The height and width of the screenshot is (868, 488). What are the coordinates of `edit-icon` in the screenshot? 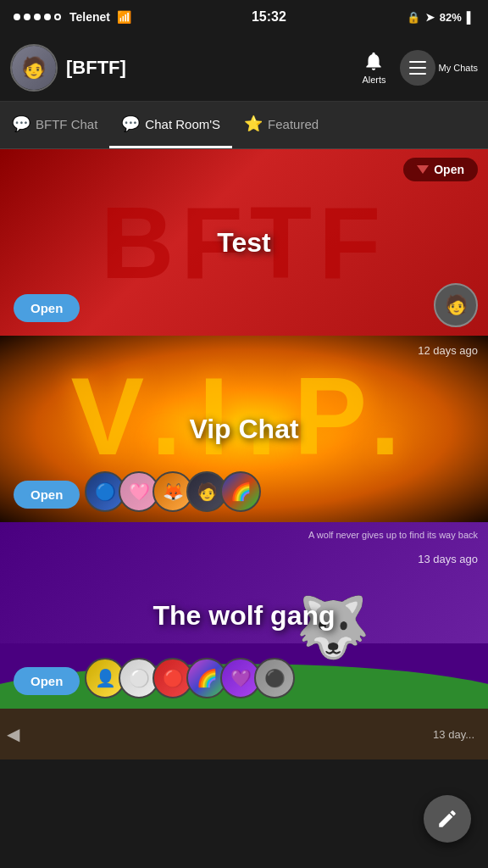 It's located at (447, 819).